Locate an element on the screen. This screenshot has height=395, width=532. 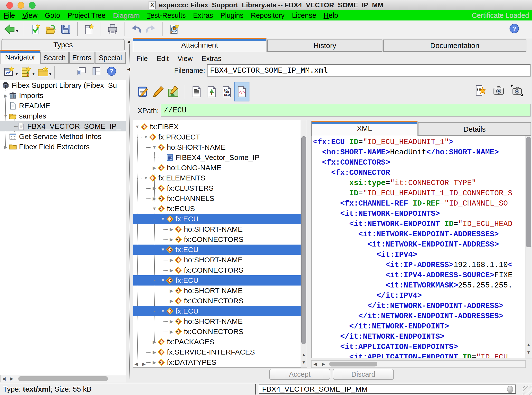
scroll-right-icon: ▶ is located at coordinates (12, 379).